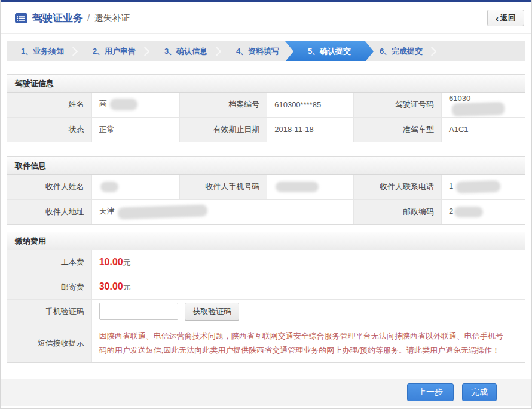 Image resolution: width=532 pixels, height=409 pixels. What do you see at coordinates (266, 287) in the screenshot?
I see `table-row: 邮寄费 30.00元` at bounding box center [266, 287].